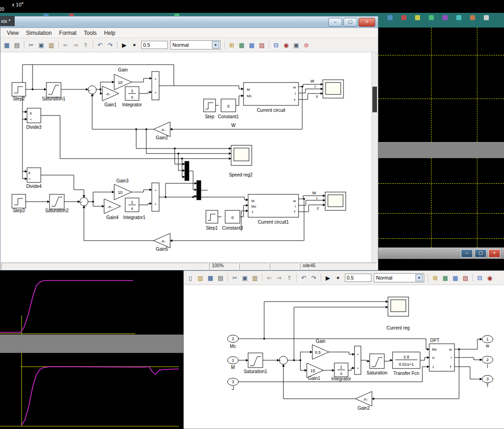 The width and height of the screenshot is (504, 429). I want to click on debug-icon: ⊘, so click(306, 45).